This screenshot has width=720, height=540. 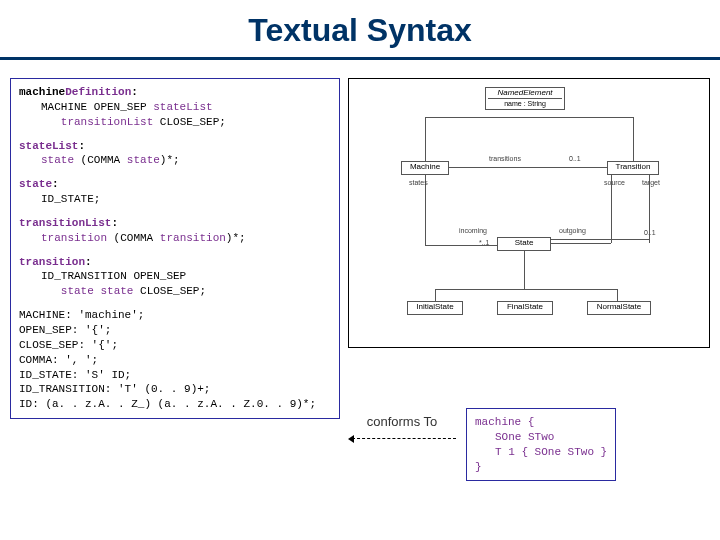 I want to click on label-transitions: transitions, so click(x=505, y=158).